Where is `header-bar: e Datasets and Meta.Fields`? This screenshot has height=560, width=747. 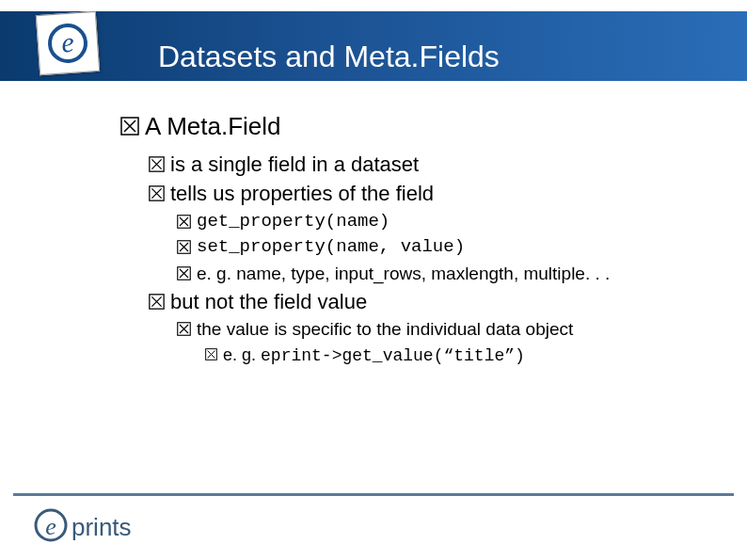 header-bar: e Datasets and Meta.Fields is located at coordinates (374, 46).